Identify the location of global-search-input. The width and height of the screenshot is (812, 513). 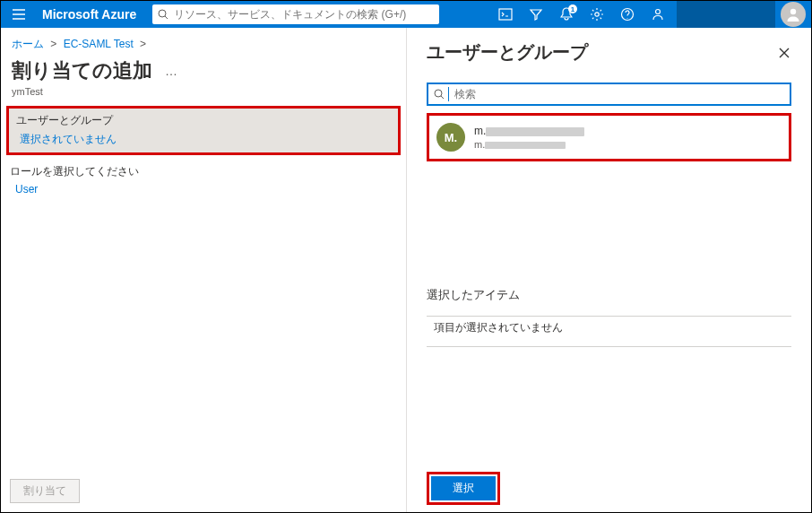
(307, 14).